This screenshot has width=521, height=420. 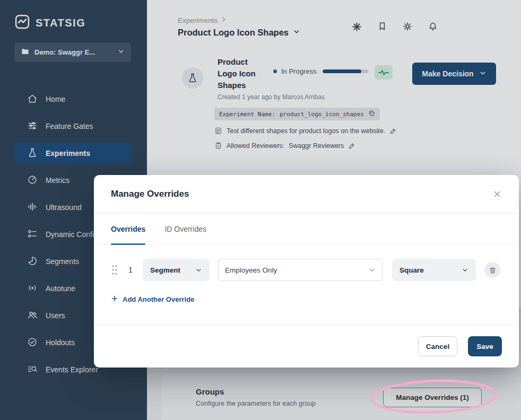 I want to click on plus-icon, so click(x=115, y=299).